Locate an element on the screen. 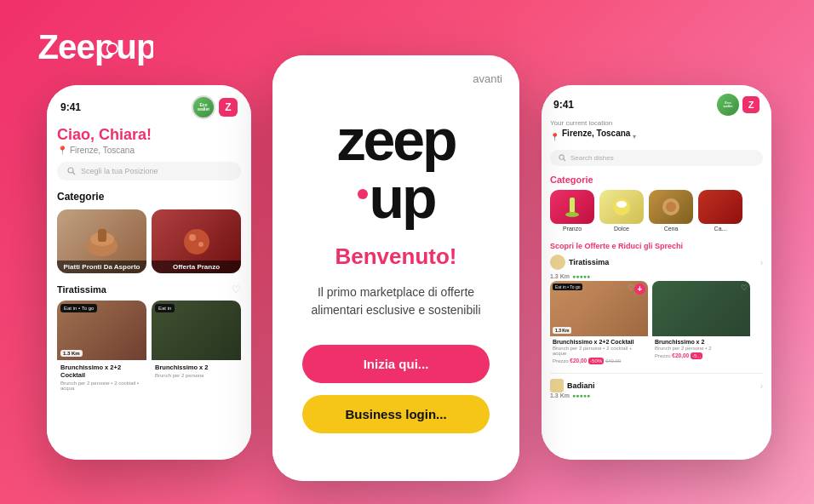 The height and width of the screenshot is (504, 814). food-cards-left: Eat in • To go 1.3 Km Brunchissimo x 2+2… is located at coordinates (149, 347).